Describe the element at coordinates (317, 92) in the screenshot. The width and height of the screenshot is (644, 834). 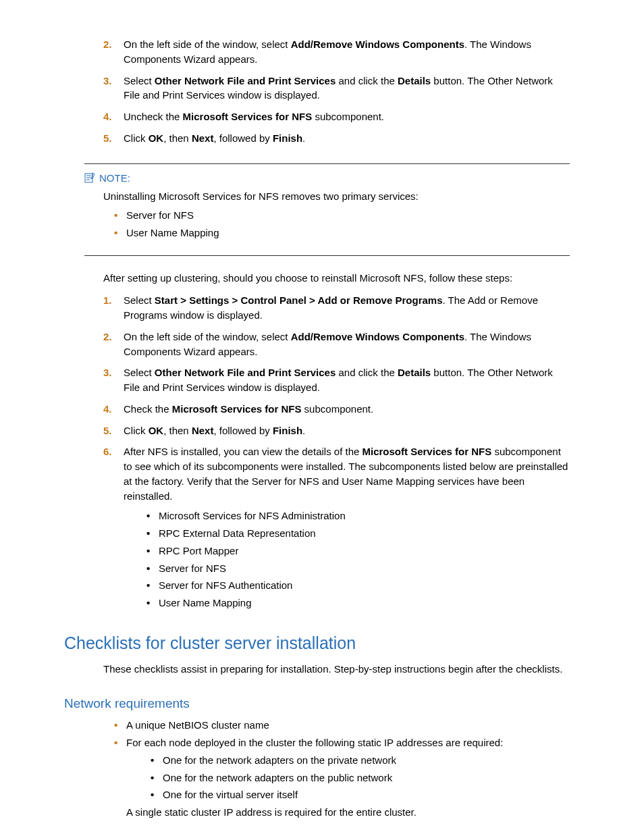
I see `steps-uninstall: On the left side of the window, select A…` at that location.